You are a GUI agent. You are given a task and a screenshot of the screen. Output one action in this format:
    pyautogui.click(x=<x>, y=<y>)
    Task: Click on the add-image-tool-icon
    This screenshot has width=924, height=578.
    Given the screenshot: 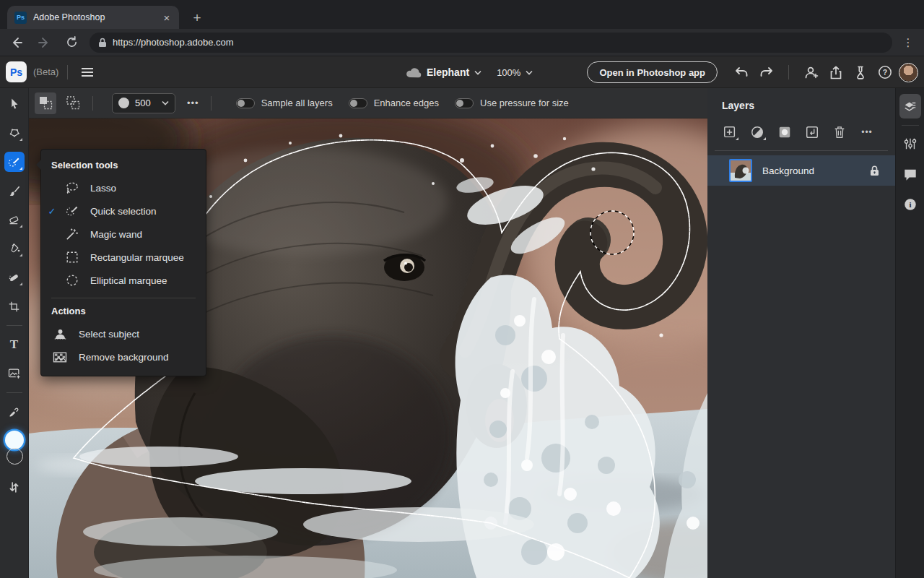 What is the action you would take?
    pyautogui.click(x=14, y=374)
    